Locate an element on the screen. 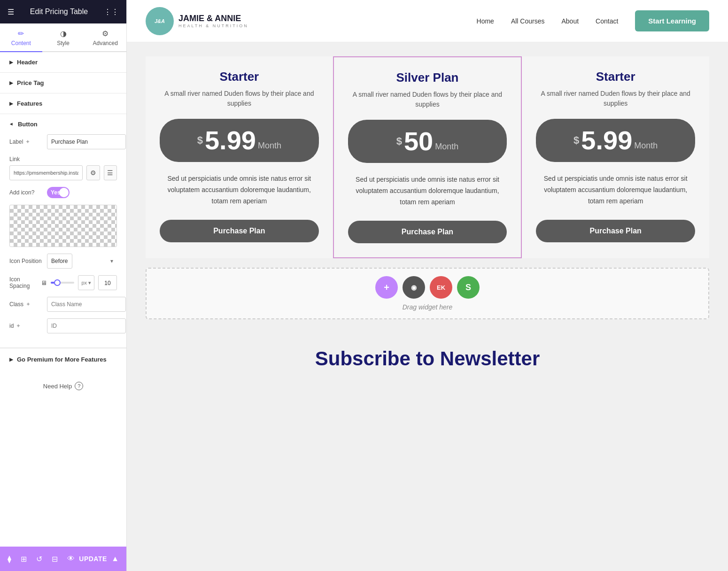  sidebar-tabs: ✏ Content ◑ Style ⚙ Advanced is located at coordinates (63, 38).